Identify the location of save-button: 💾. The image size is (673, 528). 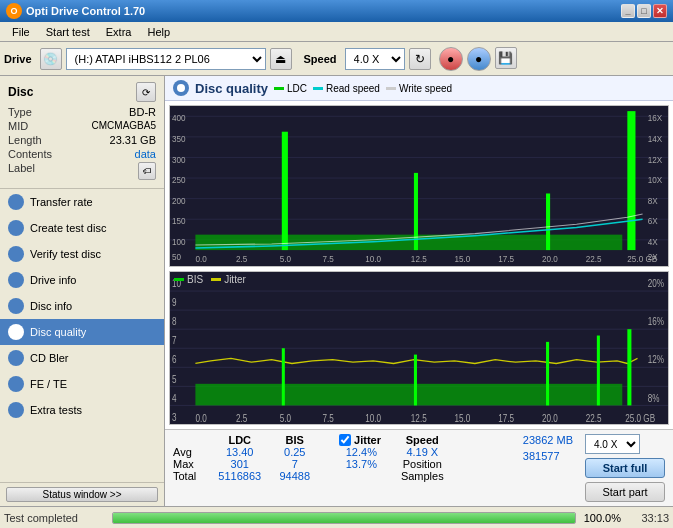
(506, 58).